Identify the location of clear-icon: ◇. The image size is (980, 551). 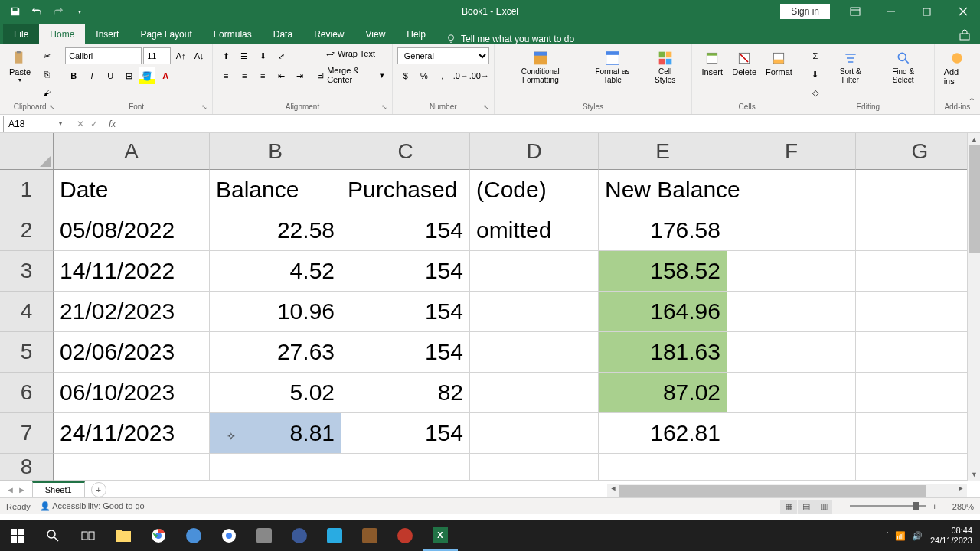
(815, 93).